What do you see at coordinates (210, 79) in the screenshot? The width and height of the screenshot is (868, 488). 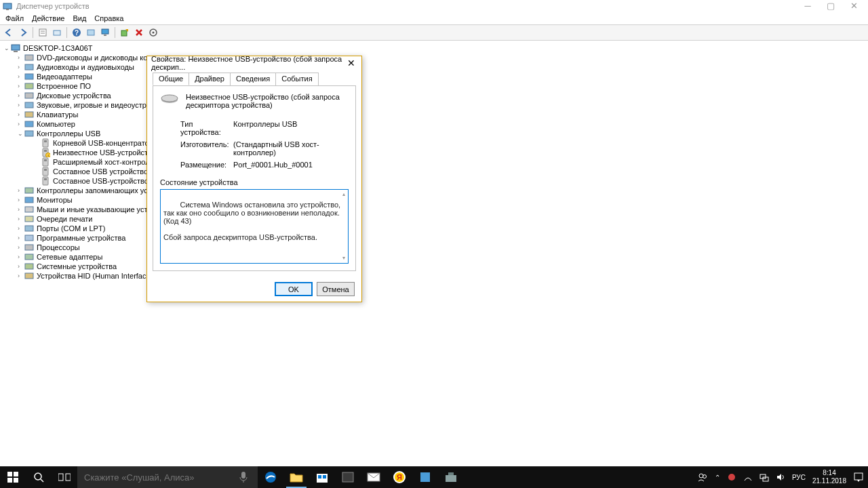 I see `tab-driver: Драйвер` at bounding box center [210, 79].